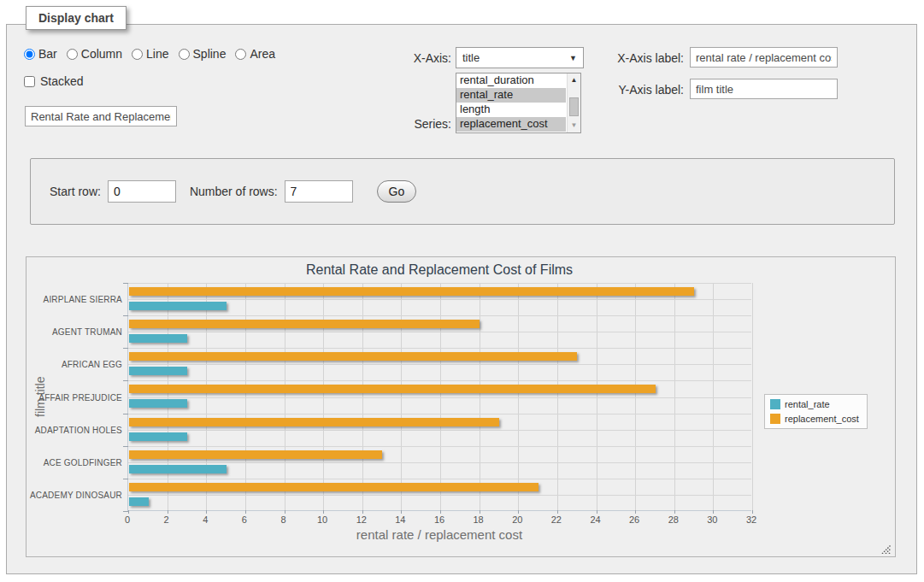 The image size is (924, 582). What do you see at coordinates (29, 55) in the screenshot?
I see `radio-bar` at bounding box center [29, 55].